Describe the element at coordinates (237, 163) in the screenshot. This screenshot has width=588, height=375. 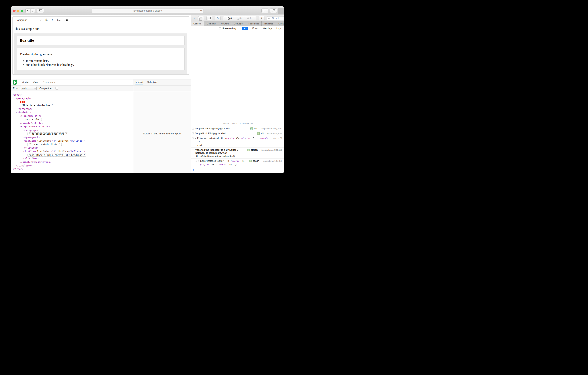
I see `console-row: fattach— inspector.js:133:326Editor inst…` at that location.